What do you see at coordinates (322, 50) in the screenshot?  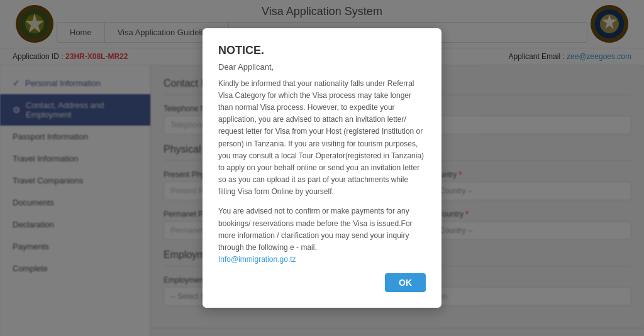 I see `modal-title: NOTICE.` at bounding box center [322, 50].